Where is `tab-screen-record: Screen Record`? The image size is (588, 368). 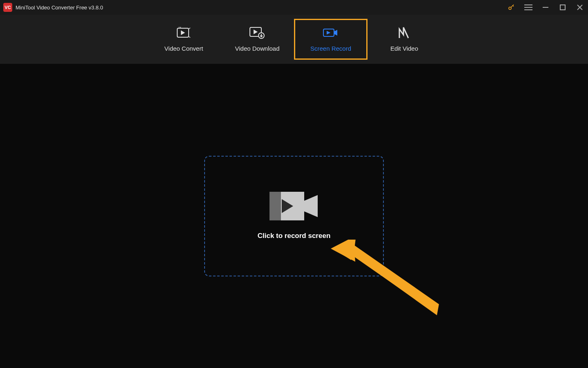 tab-screen-record: Screen Record is located at coordinates (331, 39).